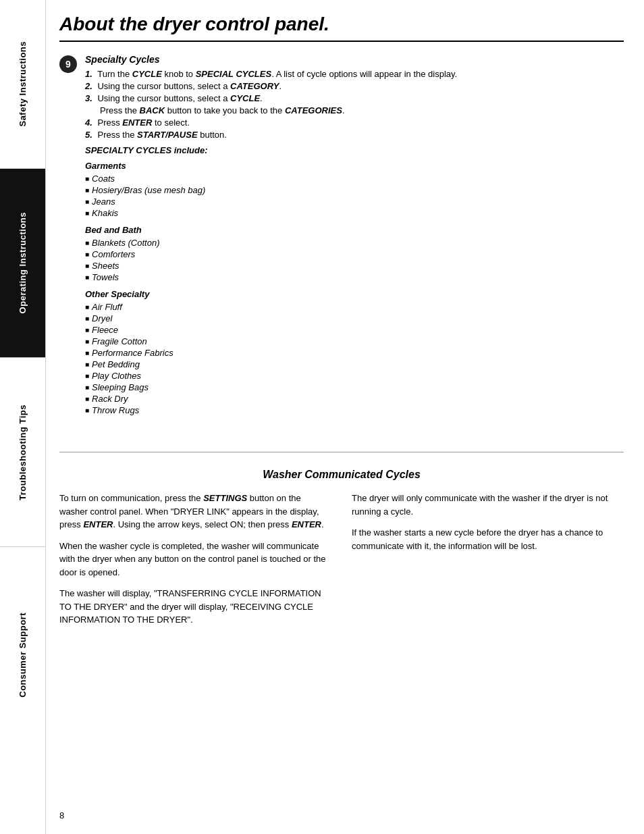 This screenshot has height=834, width=644. Describe the element at coordinates (487, 563) in the screenshot. I see `washer-col-right: The dryer will only communicate with the…` at that location.